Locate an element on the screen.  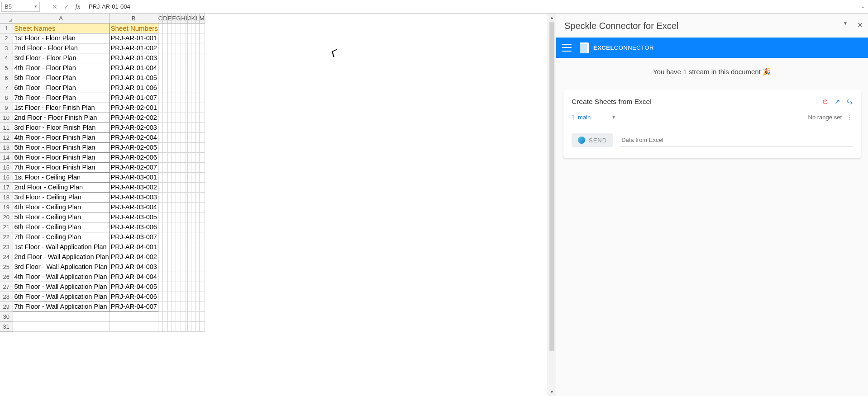
cell-H20 is located at coordinates (183, 217).